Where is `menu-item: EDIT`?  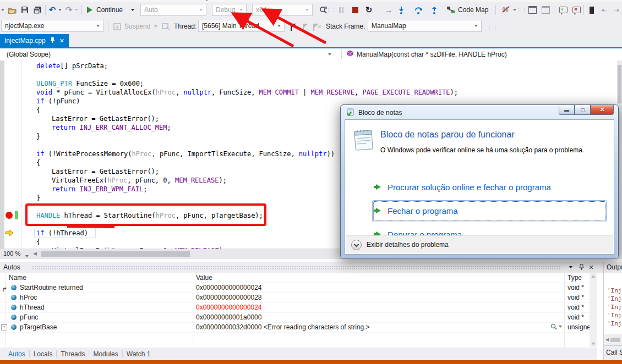 menu-item: EDIT is located at coordinates (36, 1).